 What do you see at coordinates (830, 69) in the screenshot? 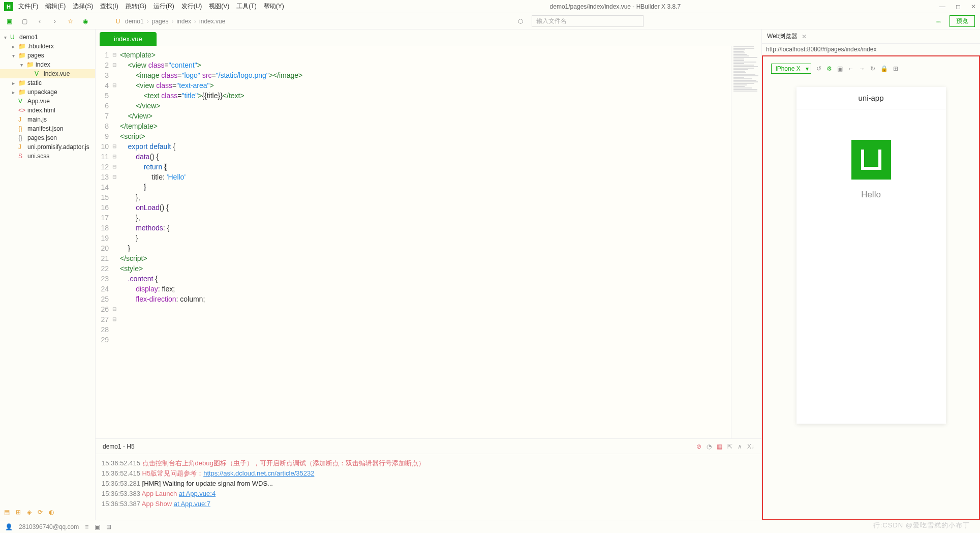
I see `gear-icon: ⚙` at bounding box center [830, 69].